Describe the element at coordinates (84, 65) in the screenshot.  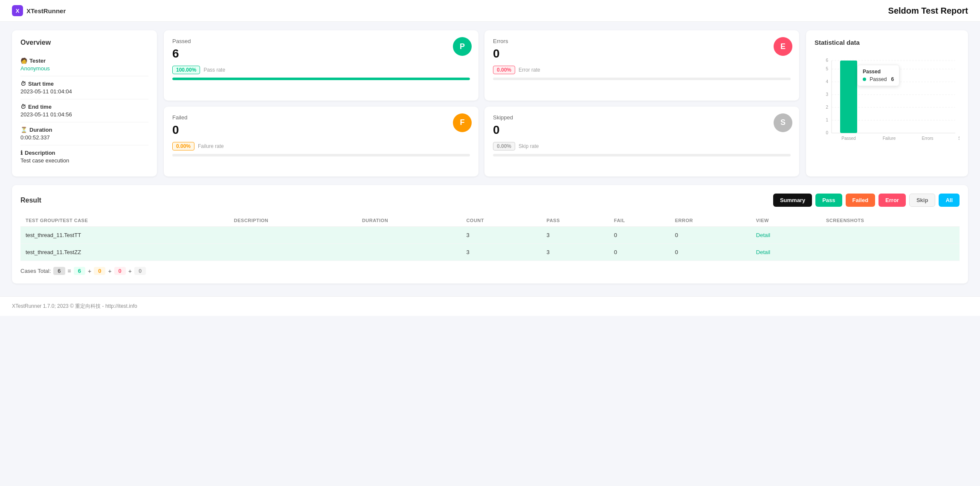
I see `overview-tester-row: 🧑 Tester Anonymous` at that location.